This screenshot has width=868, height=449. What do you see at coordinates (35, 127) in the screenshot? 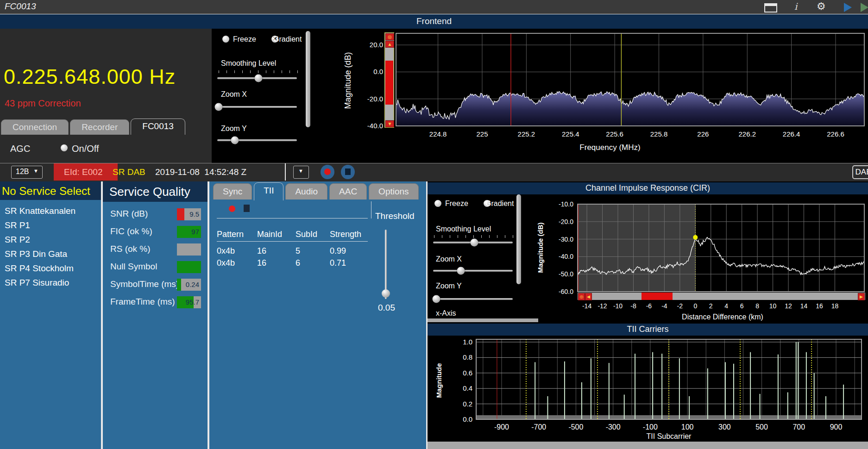
I see `tab-connection: Connection` at bounding box center [35, 127].